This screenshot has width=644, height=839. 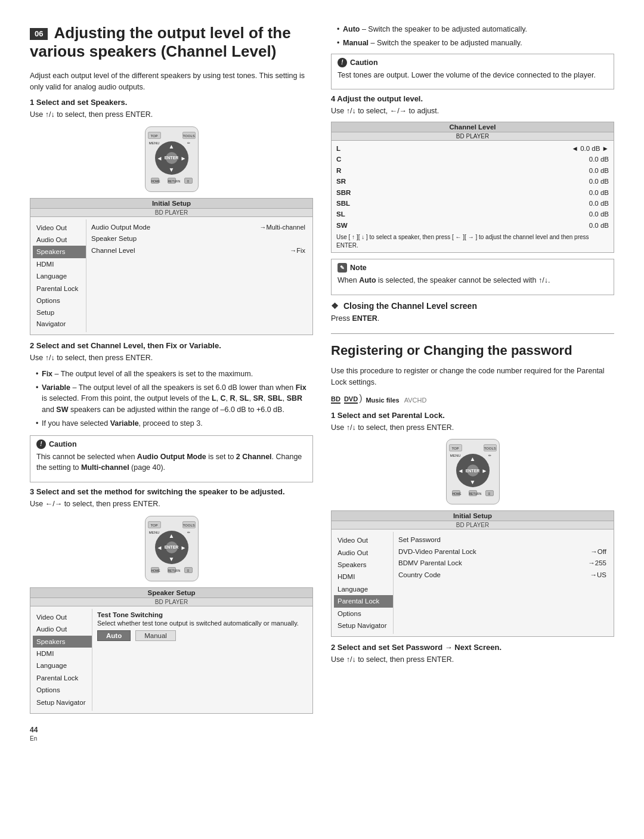 What do you see at coordinates (342, 268) in the screenshot?
I see `note-icon-1: ✎` at bounding box center [342, 268].